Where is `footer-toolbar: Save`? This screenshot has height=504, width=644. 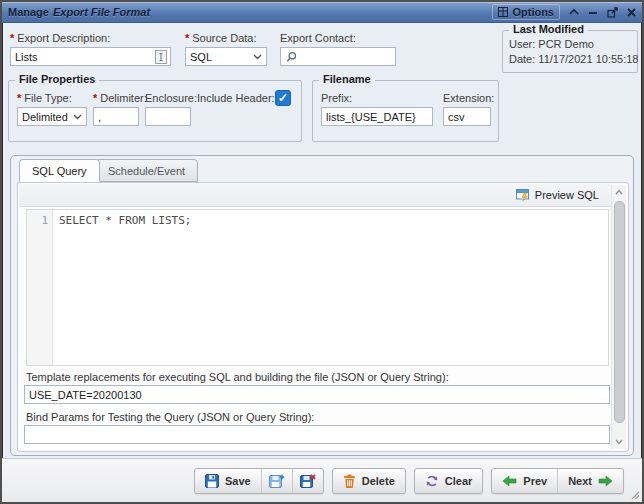 footer-toolbar: Save is located at coordinates (322, 480).